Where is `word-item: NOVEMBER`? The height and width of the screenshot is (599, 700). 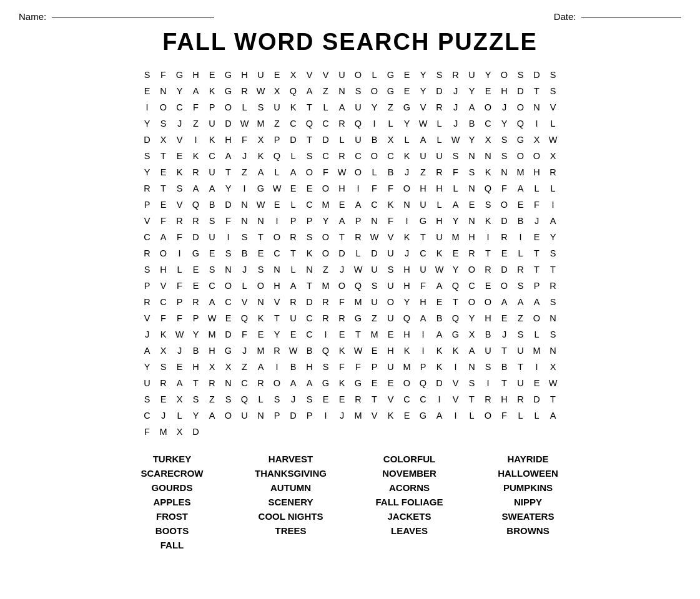
word-item: NOVEMBER is located at coordinates (410, 473).